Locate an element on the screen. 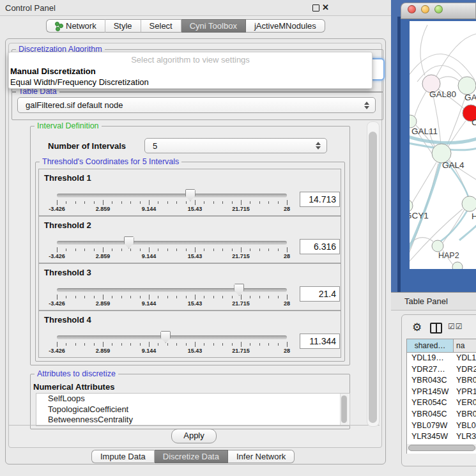 Image resolution: width=476 pixels, height=476 pixels. table-row-col2: YPR1 is located at coordinates (466, 392).